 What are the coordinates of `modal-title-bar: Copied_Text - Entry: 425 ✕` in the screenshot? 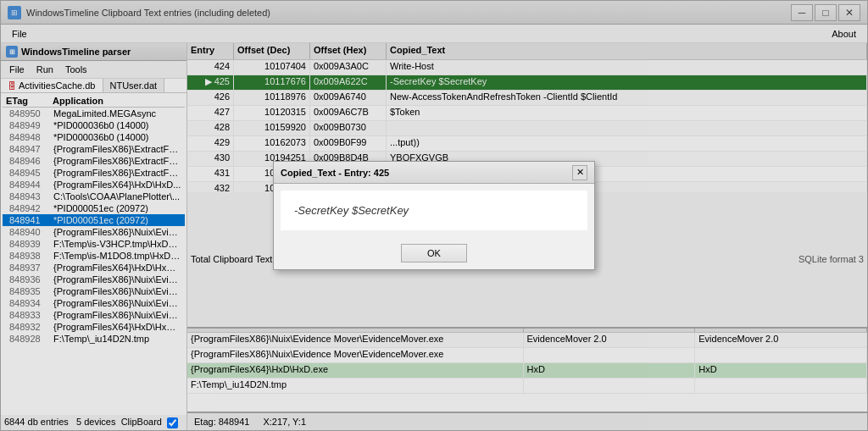 It's located at (434, 173).